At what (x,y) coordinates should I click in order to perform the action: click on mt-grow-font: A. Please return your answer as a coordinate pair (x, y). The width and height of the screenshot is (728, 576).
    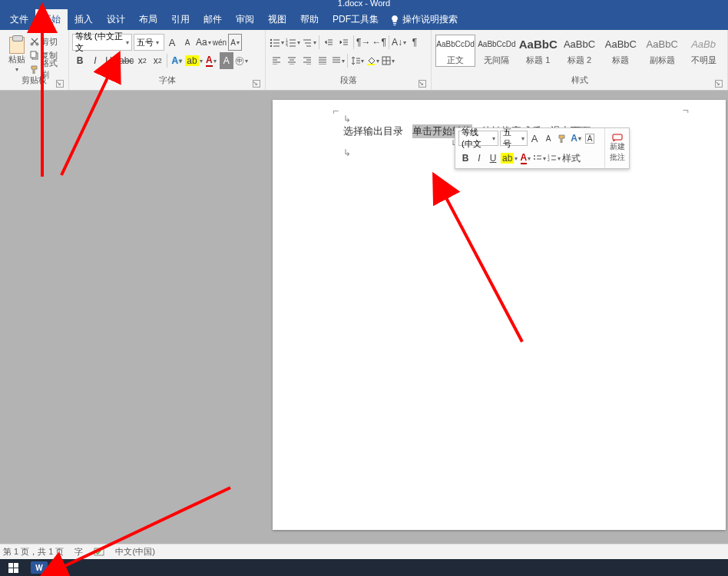
    Looking at the image, I should click on (534, 138).